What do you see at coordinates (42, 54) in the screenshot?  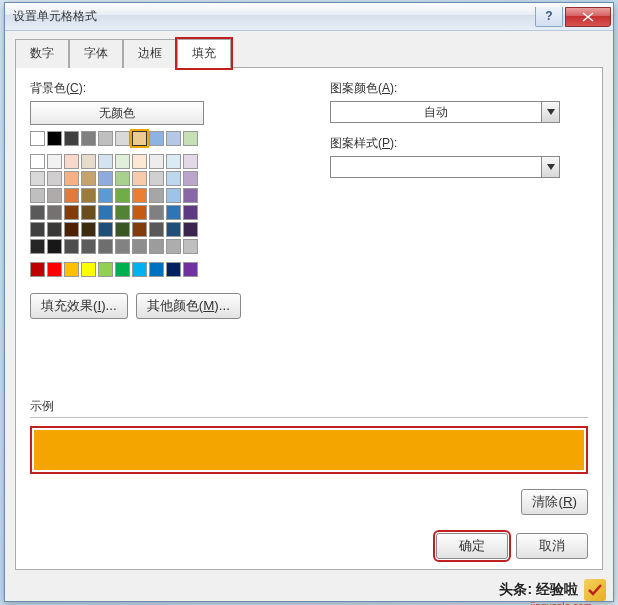 I see `tab-number: 数字` at bounding box center [42, 54].